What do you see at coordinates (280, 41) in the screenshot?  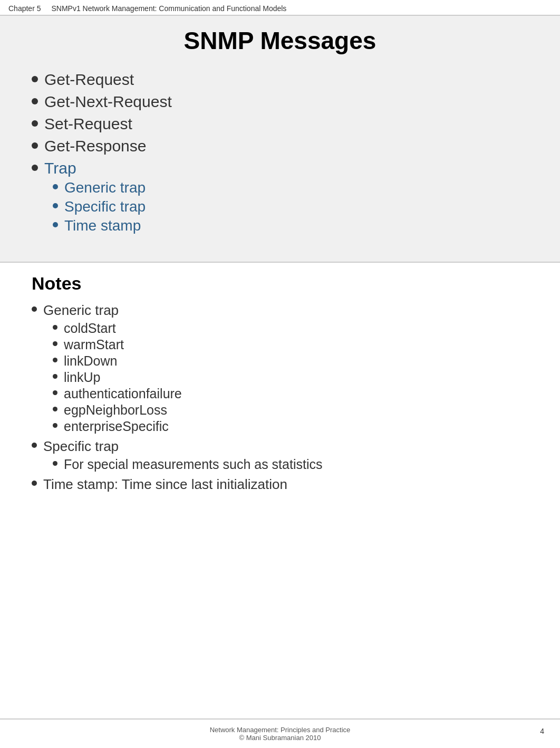 I see `slide-title: SNMP Messages` at bounding box center [280, 41].